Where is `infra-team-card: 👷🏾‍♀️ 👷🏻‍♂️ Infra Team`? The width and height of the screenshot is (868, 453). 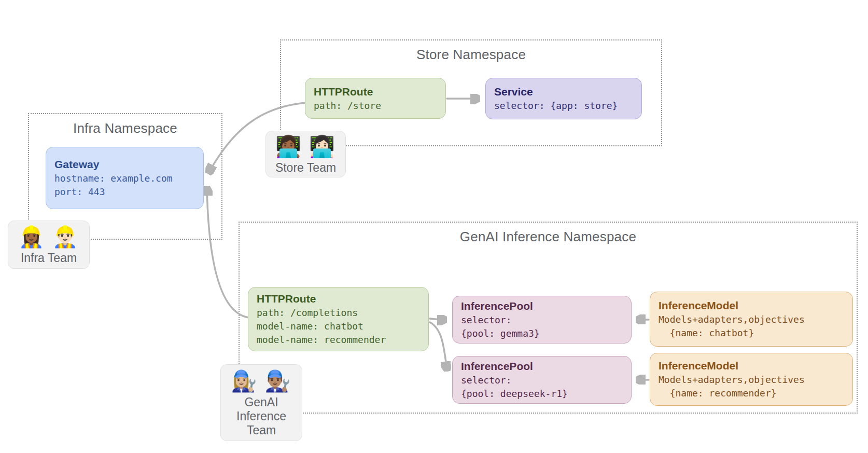
infra-team-card: 👷🏾‍♀️ 👷🏻‍♂️ Infra Team is located at coordinates (49, 245).